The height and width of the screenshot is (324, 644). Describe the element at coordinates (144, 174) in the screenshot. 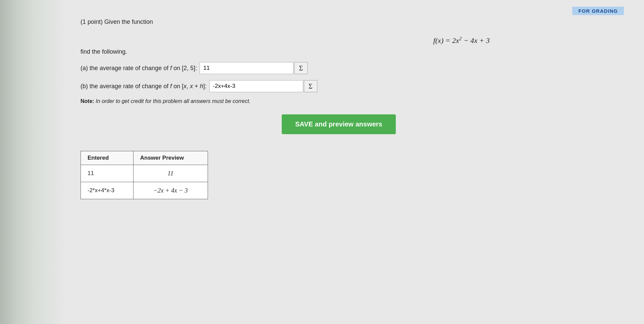

I see `table-row: 11 11` at that location.